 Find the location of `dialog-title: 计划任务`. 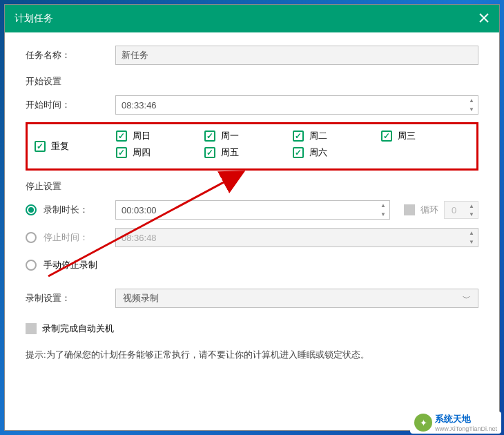

dialog-title: 计划任务 is located at coordinates (34, 19).